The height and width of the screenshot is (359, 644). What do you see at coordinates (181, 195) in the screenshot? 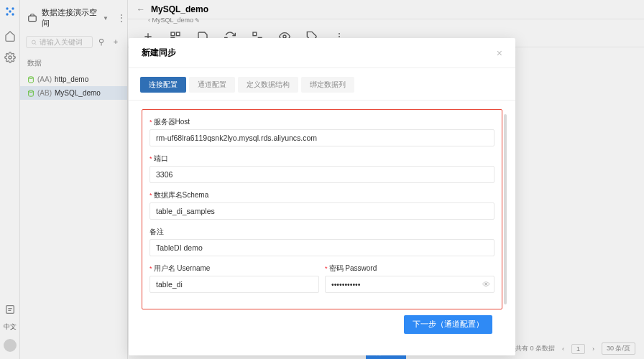
I see `schema-label: 数据库名Schema` at bounding box center [181, 195].